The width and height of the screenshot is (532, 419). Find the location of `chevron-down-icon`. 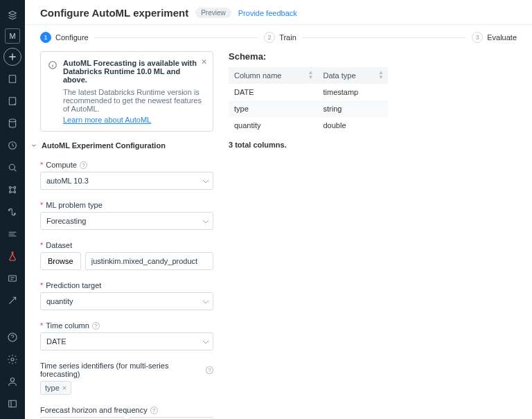

chevron-down-icon is located at coordinates (34, 145).